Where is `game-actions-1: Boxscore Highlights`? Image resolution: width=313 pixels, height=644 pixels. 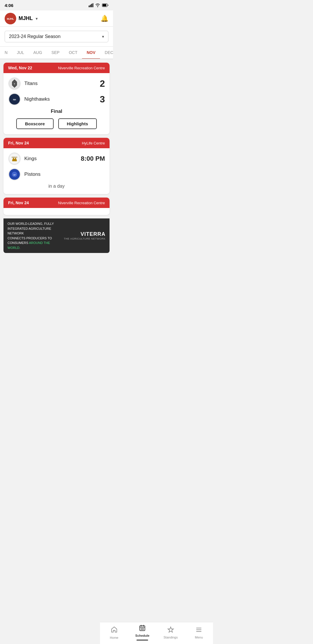
game-actions-1: Boxscore Highlights is located at coordinates (57, 124).